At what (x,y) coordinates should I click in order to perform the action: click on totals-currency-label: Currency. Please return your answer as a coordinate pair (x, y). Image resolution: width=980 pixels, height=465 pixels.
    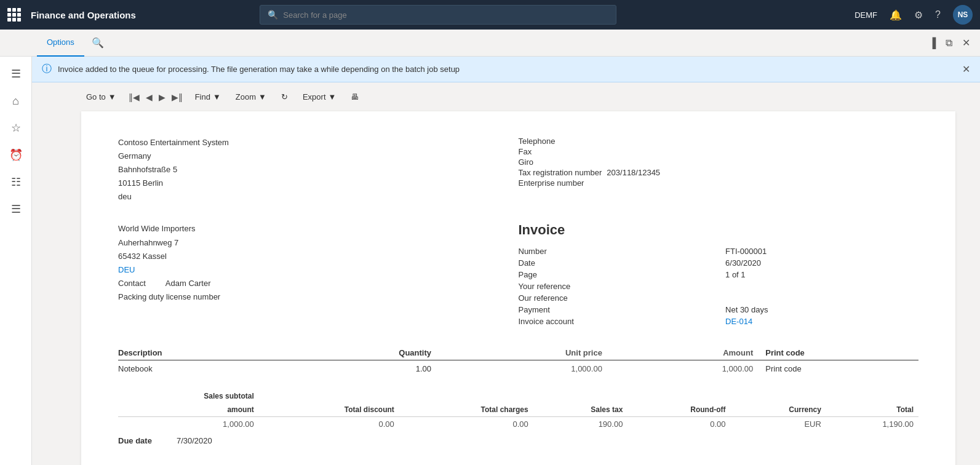
    Looking at the image, I should click on (779, 410).